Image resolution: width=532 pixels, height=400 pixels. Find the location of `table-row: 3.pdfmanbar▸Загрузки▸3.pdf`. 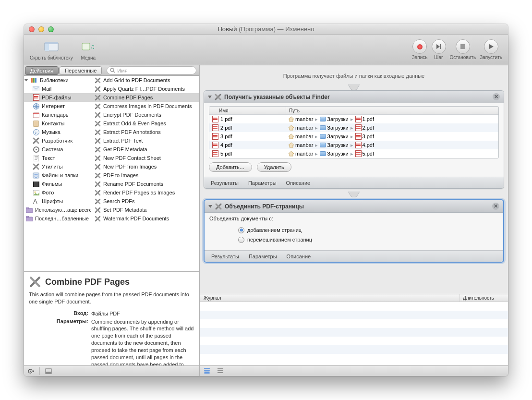

table-row: 3.pdfmanbar▸Загрузки▸3.pdf is located at coordinates (354, 136).